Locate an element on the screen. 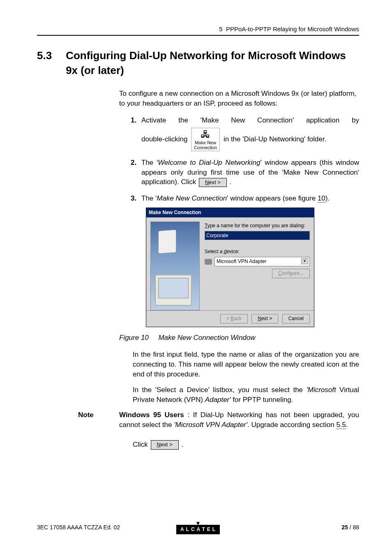 The height and width of the screenshot is (554, 392). page-number: 25 / 88 is located at coordinates (350, 528).